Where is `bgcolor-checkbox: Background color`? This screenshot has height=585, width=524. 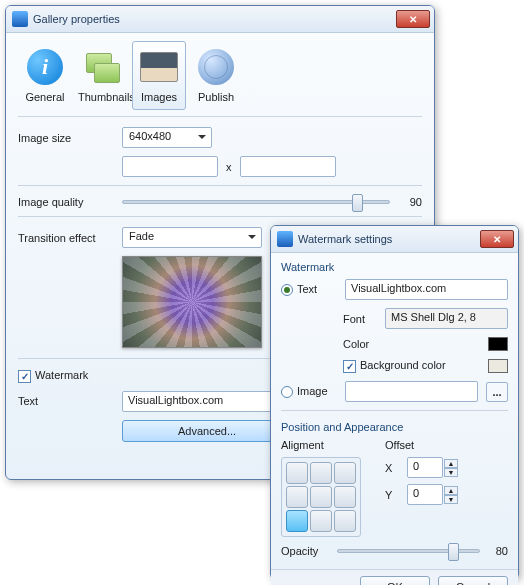
bgcolor-checkbox: Background color is located at coordinates (412, 366).